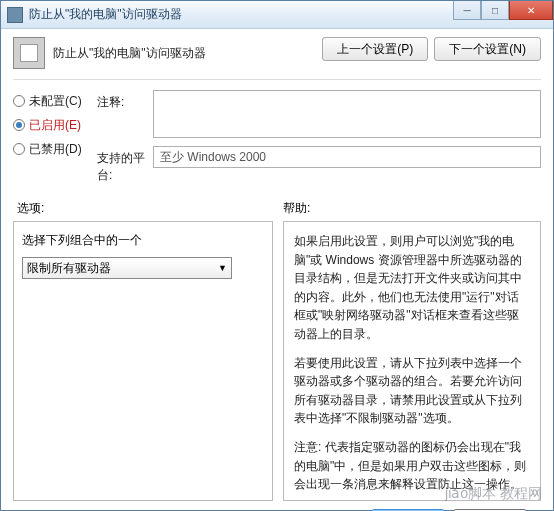 The image size is (554, 511). I want to click on platform-row: 支持的平台: 至少 Windows 2000, so click(319, 165).